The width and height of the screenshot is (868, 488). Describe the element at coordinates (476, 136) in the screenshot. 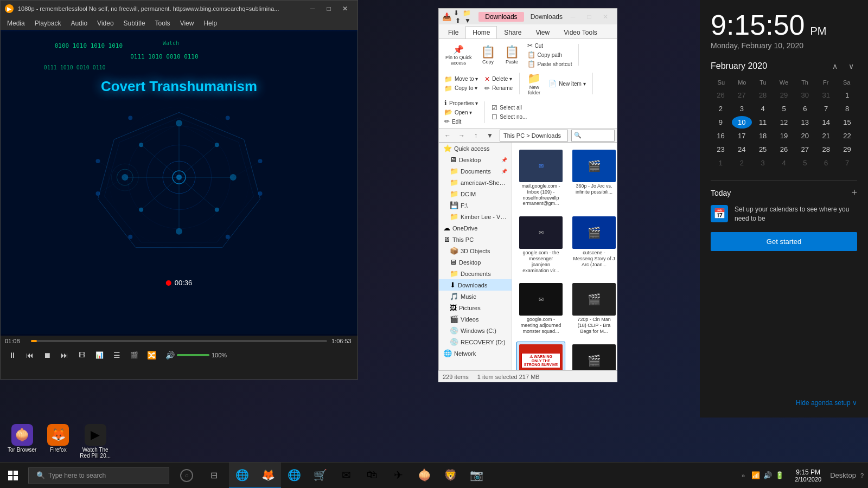

I see `nav-up-button: ↑` at that location.